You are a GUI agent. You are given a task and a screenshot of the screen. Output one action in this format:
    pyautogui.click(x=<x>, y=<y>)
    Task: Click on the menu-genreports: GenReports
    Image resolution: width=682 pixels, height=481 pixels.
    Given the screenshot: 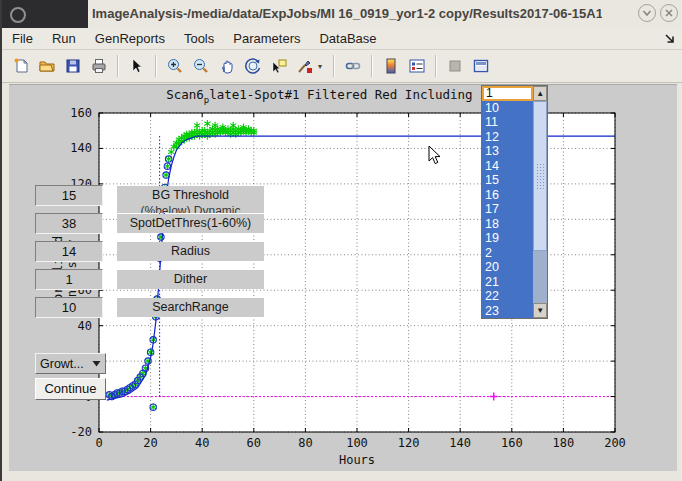 What is the action you would take?
    pyautogui.click(x=130, y=38)
    